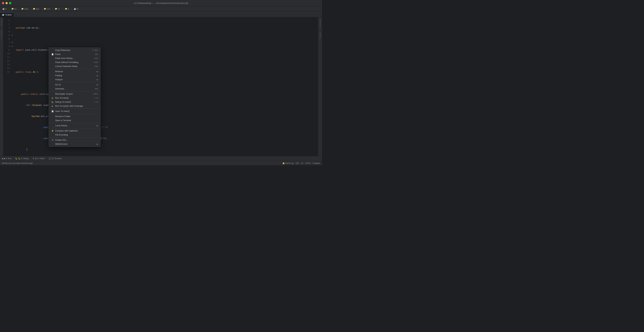  What do you see at coordinates (94, 50) in the screenshot?
I see `copy-reference-shortcut: ⌥⇧⌘C` at bounding box center [94, 50].